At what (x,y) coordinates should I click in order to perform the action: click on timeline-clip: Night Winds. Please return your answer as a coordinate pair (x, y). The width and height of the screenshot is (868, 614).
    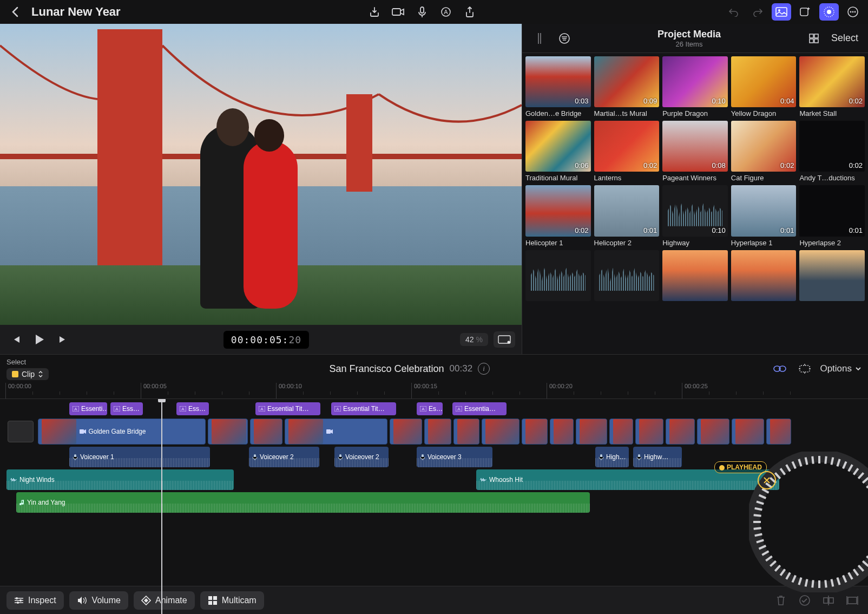
    Looking at the image, I should click on (120, 480).